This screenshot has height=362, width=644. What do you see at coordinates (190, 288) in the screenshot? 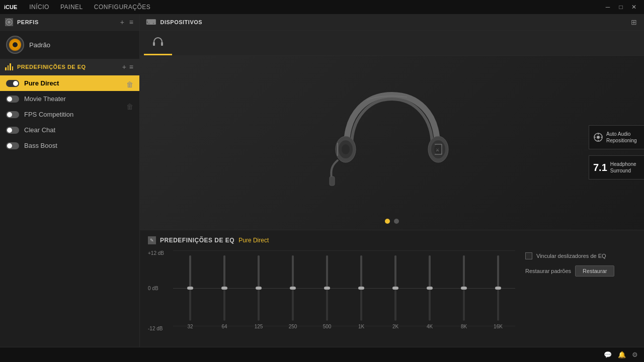
I see `eq-slider-handle-32hz` at bounding box center [190, 288].